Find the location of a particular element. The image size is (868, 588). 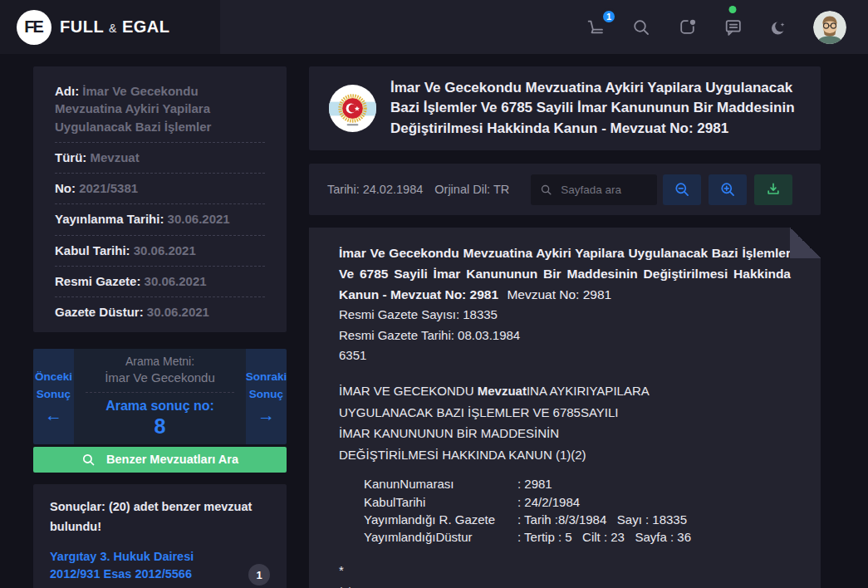

info-key: Yayımlandığı R. Gazete is located at coordinates (440, 520).